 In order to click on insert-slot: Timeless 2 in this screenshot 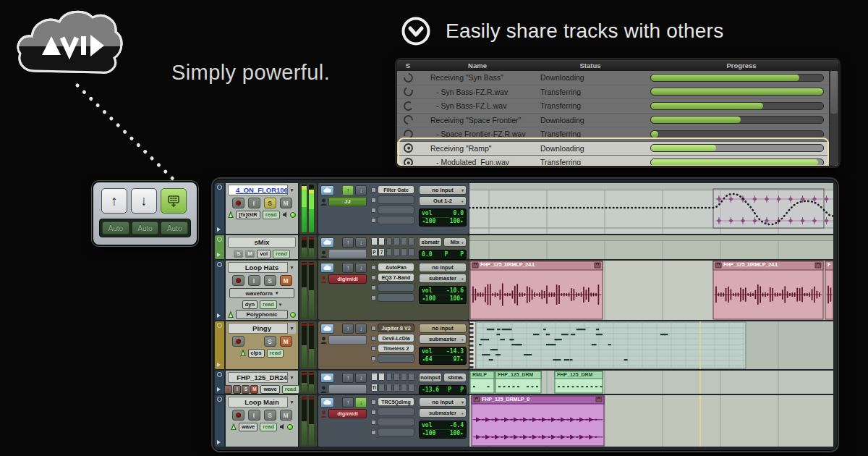, I will do `click(393, 348)`.